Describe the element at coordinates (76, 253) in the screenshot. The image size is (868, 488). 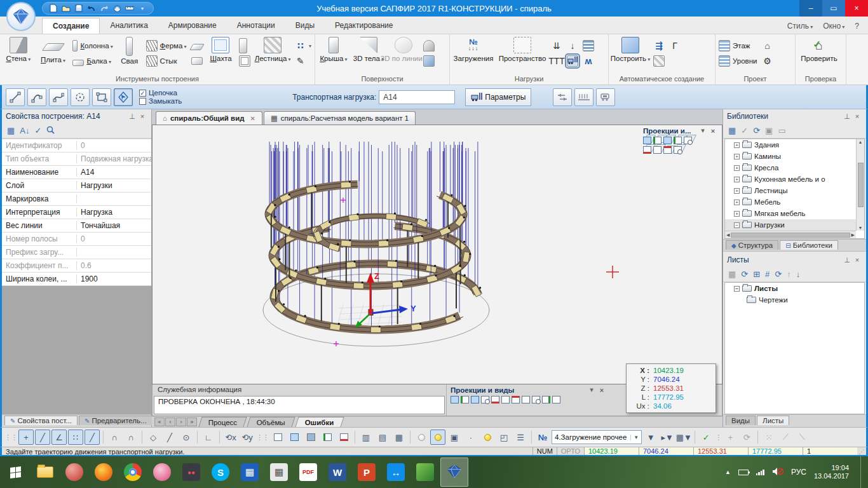
I see `property-row: Префикс загру...` at that location.